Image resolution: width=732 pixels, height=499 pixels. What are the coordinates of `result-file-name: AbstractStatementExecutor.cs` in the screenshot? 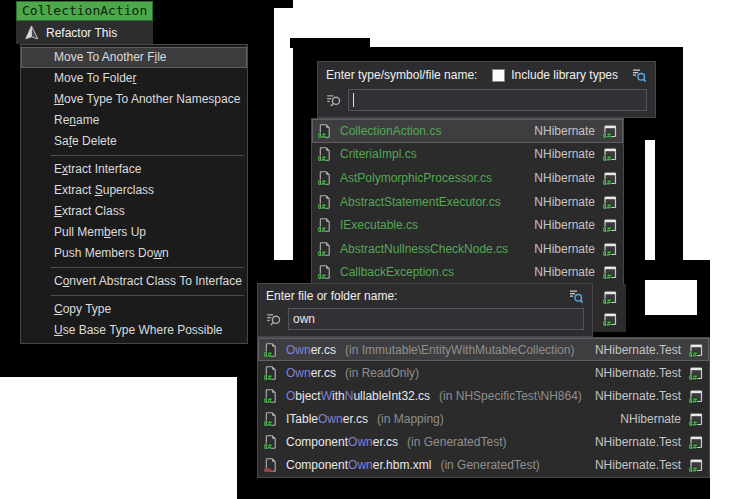 It's located at (420, 202).